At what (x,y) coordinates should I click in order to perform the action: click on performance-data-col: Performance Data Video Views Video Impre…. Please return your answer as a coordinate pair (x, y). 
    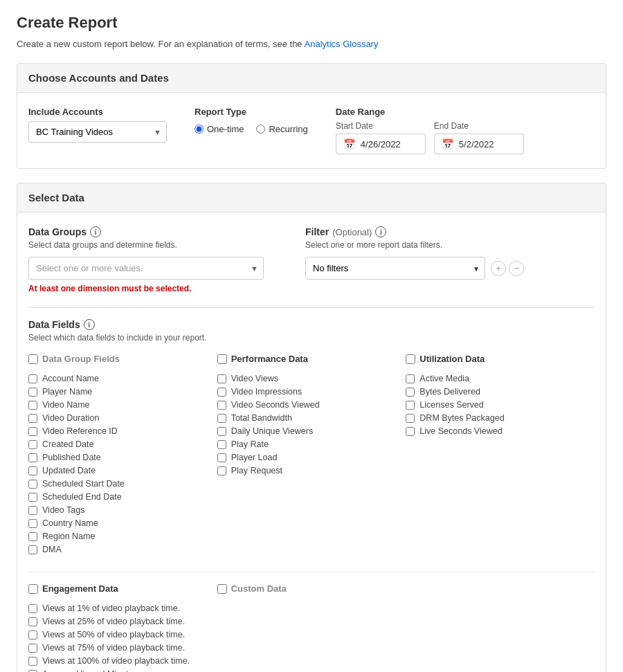
    Looking at the image, I should click on (312, 455).